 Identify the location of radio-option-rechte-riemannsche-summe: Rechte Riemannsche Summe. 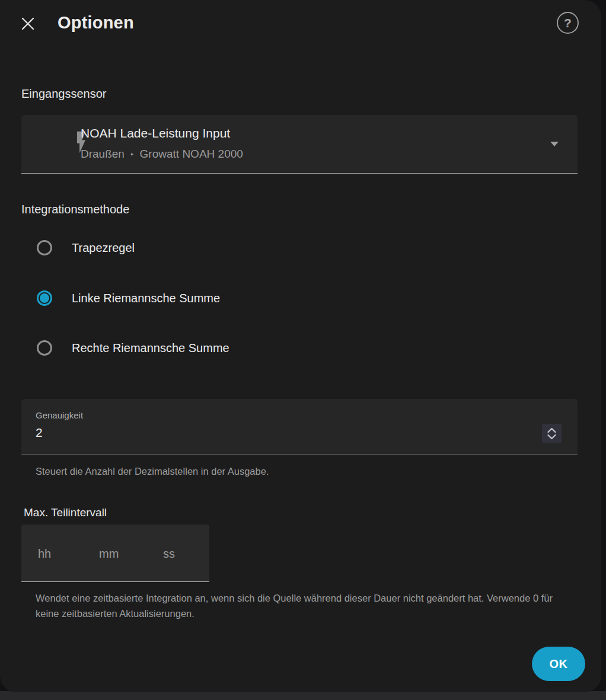
(133, 348).